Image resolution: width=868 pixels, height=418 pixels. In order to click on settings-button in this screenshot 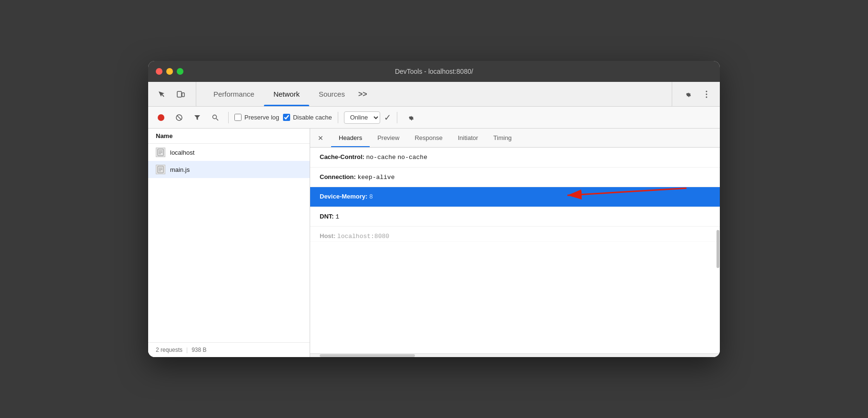, I will do `click(687, 94)`.